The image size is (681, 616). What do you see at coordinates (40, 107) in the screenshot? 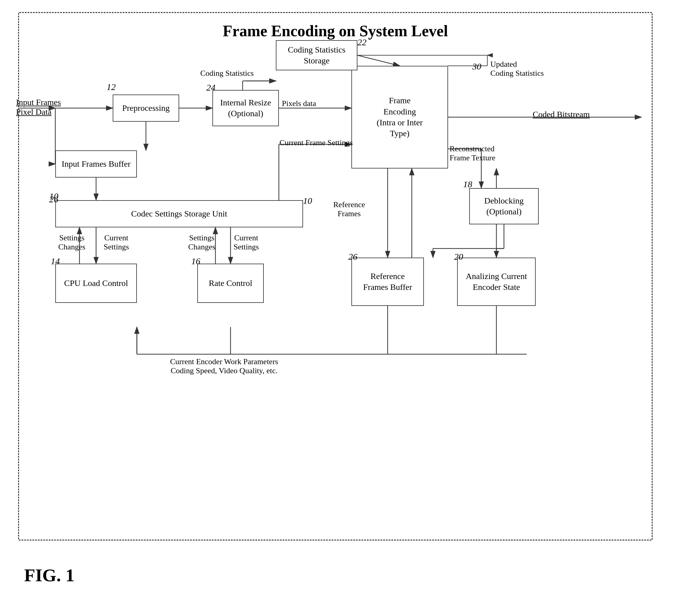
I see `label-input-frames: Input FramesPixel Data` at bounding box center [40, 107].